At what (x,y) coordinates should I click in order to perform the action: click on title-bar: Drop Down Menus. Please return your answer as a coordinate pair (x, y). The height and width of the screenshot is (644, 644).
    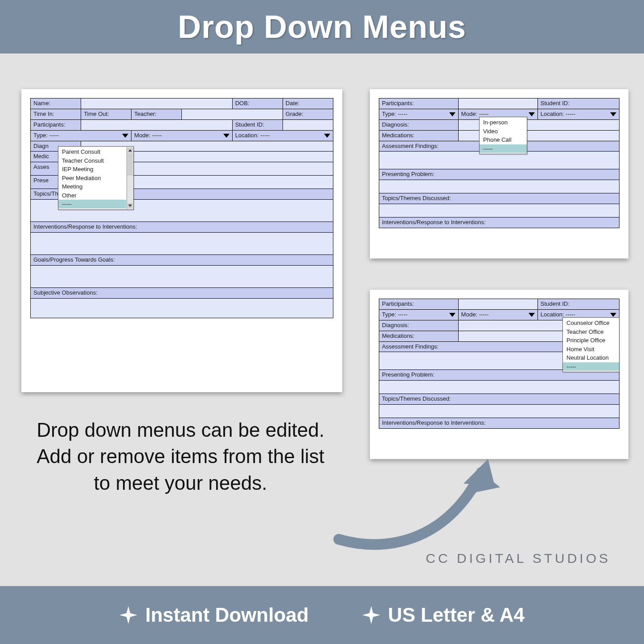
    Looking at the image, I should click on (322, 27).